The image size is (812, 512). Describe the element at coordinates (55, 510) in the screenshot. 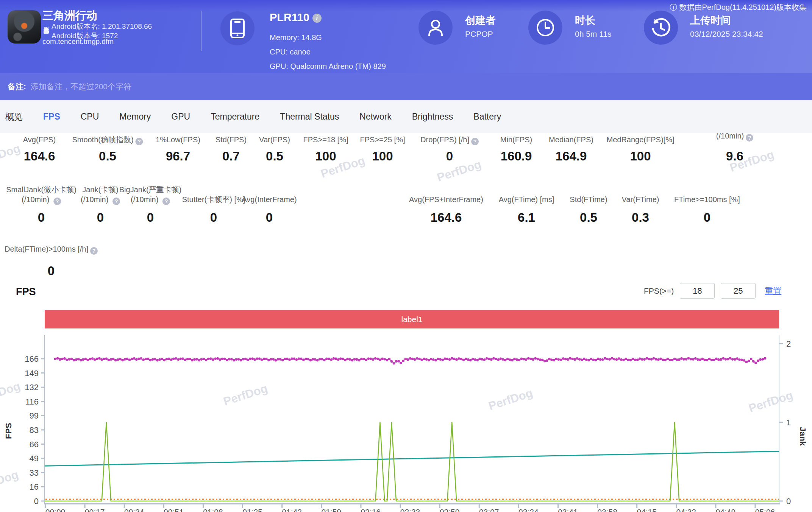

I see `svg-text: 00:00` at that location.